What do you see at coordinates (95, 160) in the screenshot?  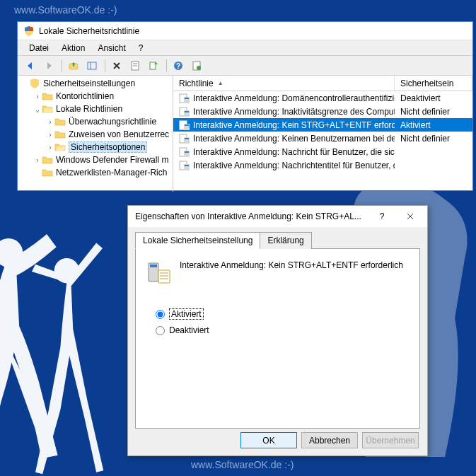 I see `tree-item: ›Windows Defender Firewall m` at bounding box center [95, 160].